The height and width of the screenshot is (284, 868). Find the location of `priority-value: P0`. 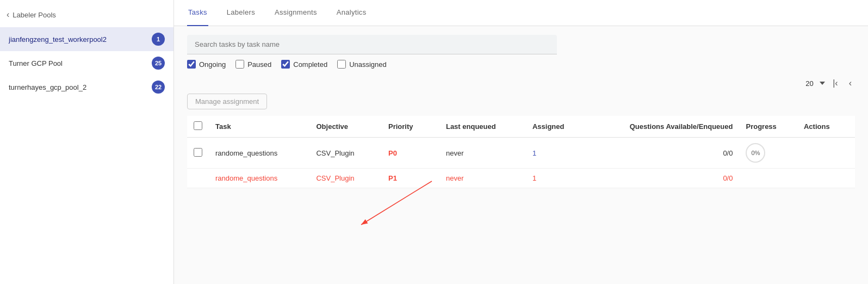

priority-value: P0 is located at coordinates (393, 153).